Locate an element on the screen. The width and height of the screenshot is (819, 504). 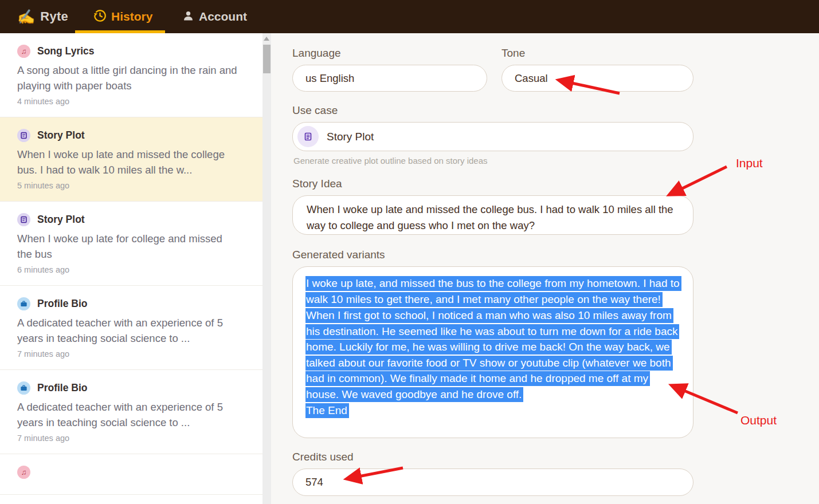
credits-used-value: 574 is located at coordinates (314, 482).